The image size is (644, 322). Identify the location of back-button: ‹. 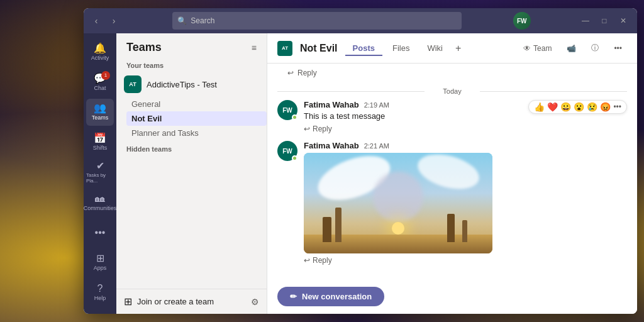
(96, 21).